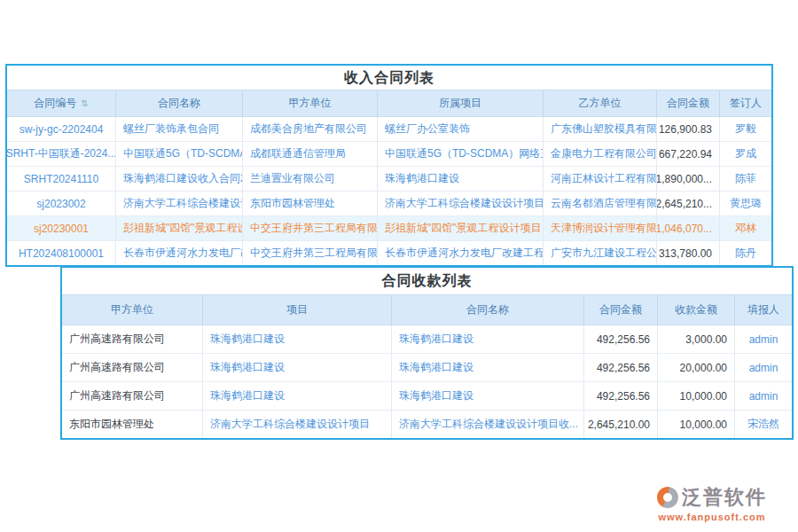  What do you see at coordinates (688, 129) in the screenshot?
I see `contract-amount-cell: 126,900.83` at bounding box center [688, 129].